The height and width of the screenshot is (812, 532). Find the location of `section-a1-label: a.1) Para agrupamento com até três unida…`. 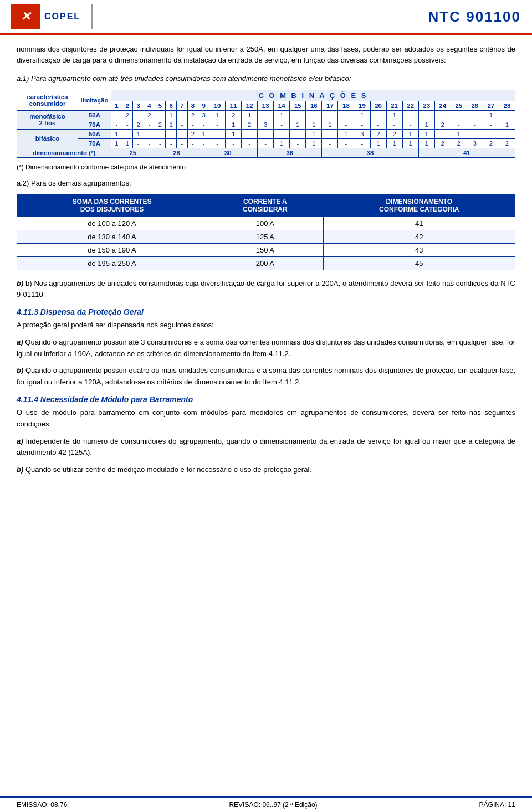

section-a1-label: a.1) Para agrupamento com até três unida… is located at coordinates (266, 79).